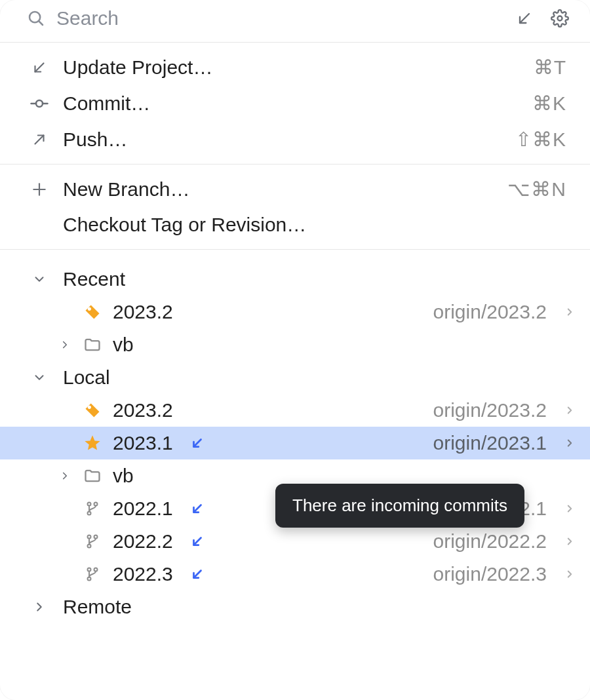  Describe the element at coordinates (97, 607) in the screenshot. I see `group-label: Remote` at that location.